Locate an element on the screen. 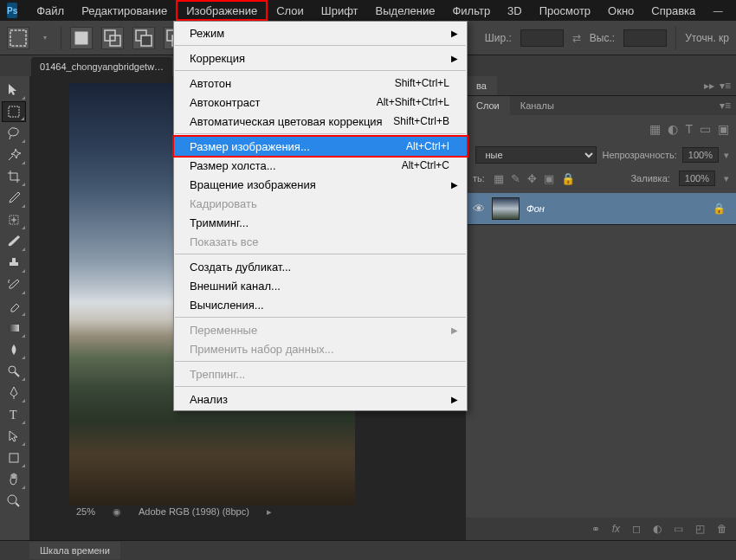 The image size is (736, 560). height-label: Выс.: is located at coordinates (603, 38).